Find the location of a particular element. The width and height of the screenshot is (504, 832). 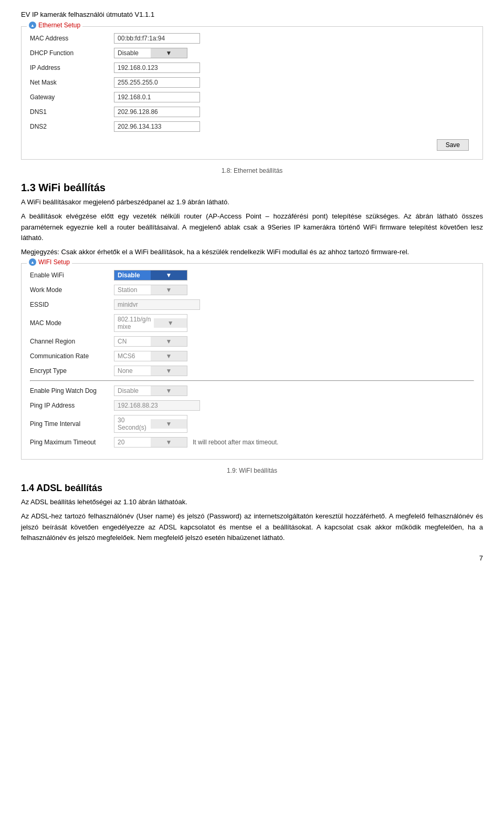

mac-address-label: MAC Address is located at coordinates (72, 38).